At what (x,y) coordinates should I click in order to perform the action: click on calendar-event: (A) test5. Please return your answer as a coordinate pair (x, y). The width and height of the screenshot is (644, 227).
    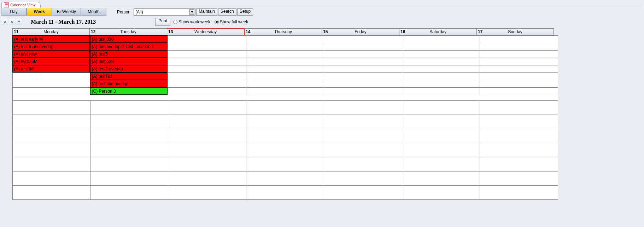
    Looking at the image, I should click on (129, 54).